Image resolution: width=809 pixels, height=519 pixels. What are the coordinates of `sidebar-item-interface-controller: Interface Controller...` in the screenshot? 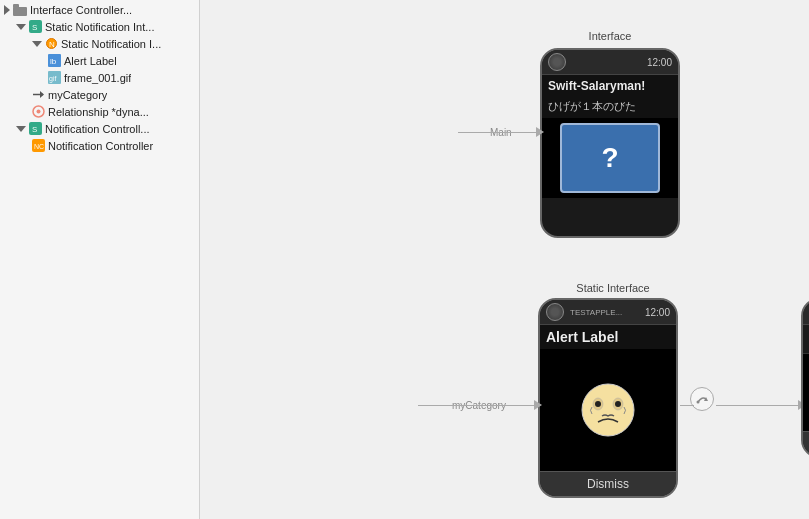 It's located at (100, 10).